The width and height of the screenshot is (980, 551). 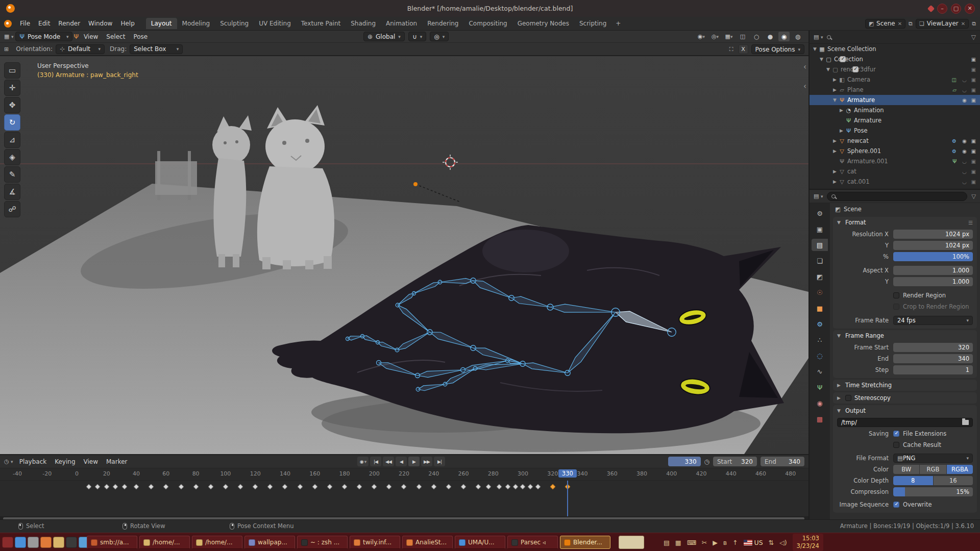 I want to click on minimize-button: –, so click(x=942, y=9).